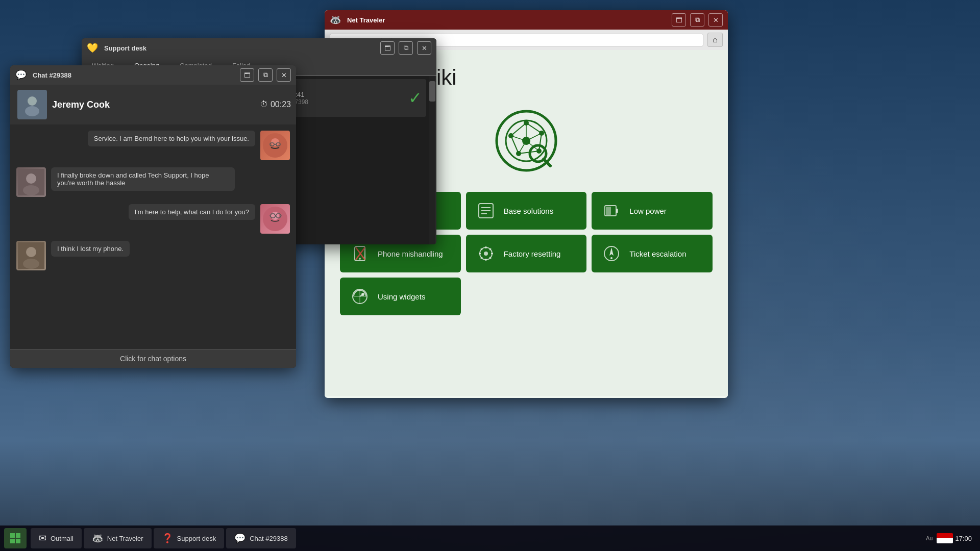 This screenshot has height=551, width=980. Describe the element at coordinates (652, 254) in the screenshot. I see `wiki-btn-ticket-escalation: Ticket escalation` at that location.